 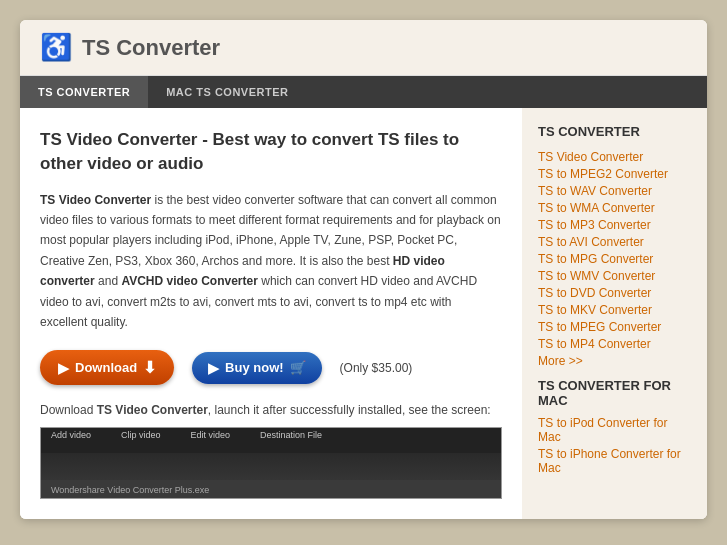 What do you see at coordinates (614, 133) in the screenshot?
I see `sidebar-section-title-ts: TS CONVERTER` at bounding box center [614, 133].